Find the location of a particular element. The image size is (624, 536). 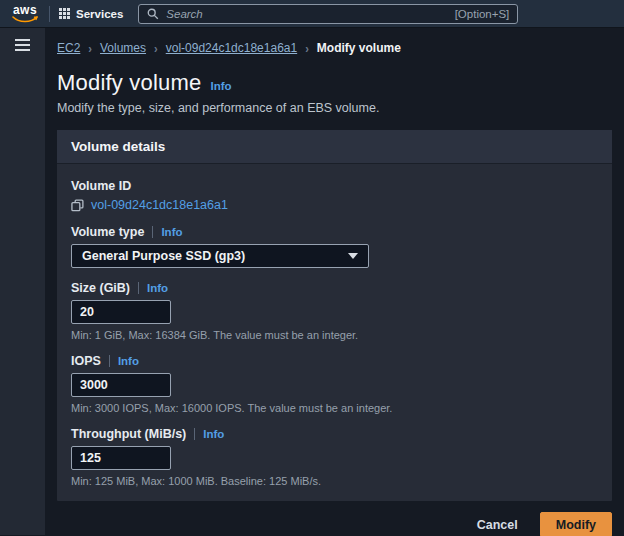

panel-header-title: Volume details is located at coordinates (334, 147).